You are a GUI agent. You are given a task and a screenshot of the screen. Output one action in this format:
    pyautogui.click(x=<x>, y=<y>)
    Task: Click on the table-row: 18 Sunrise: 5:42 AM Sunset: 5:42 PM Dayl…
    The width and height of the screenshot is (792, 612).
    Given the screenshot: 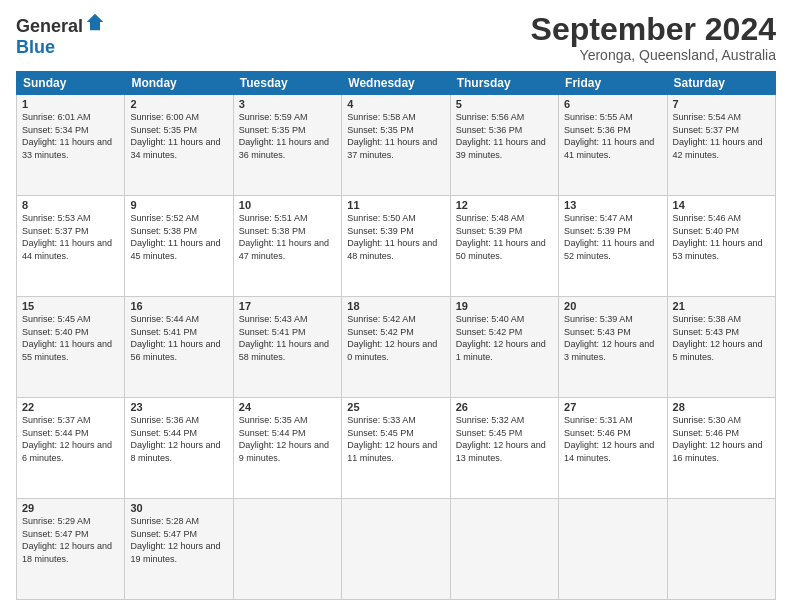 What is the action you would take?
    pyautogui.click(x=396, y=348)
    